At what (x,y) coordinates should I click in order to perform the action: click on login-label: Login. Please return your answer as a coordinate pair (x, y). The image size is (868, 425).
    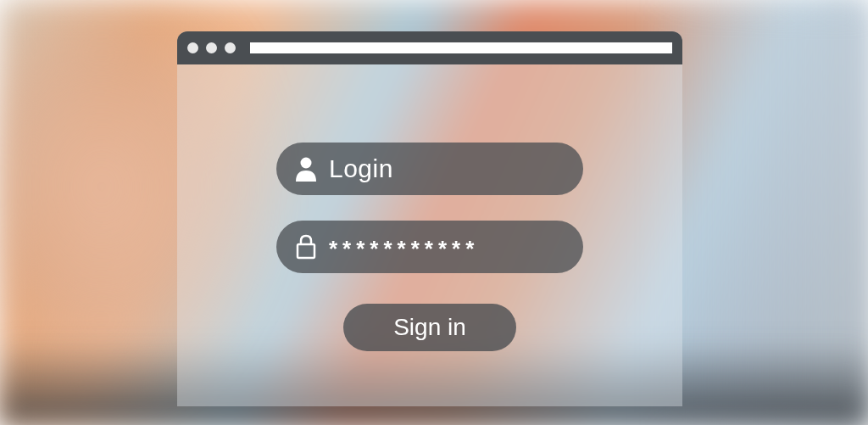
    Looking at the image, I should click on (361, 169).